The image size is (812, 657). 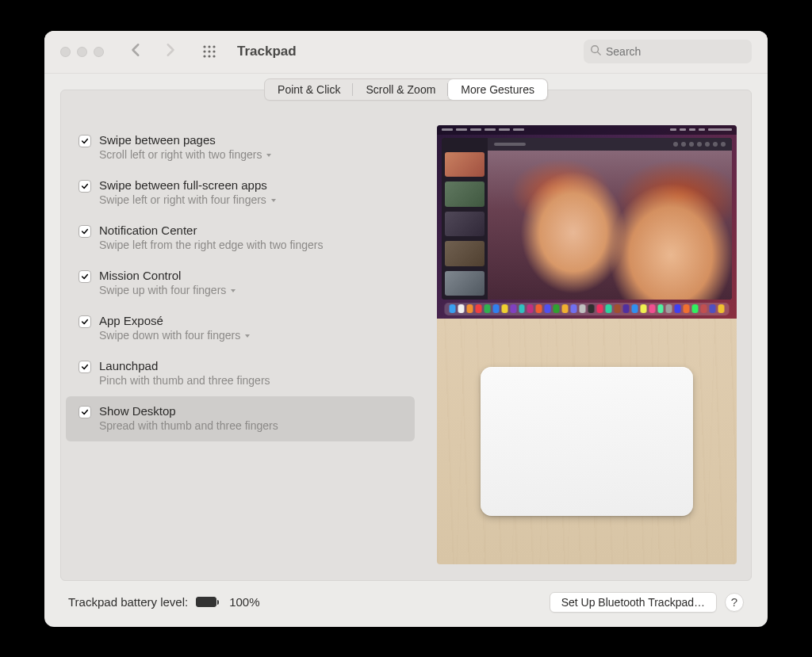 What do you see at coordinates (240, 284) in the screenshot?
I see `option-mission-control: Mission ControlSwipe up with four finger…` at bounding box center [240, 284].